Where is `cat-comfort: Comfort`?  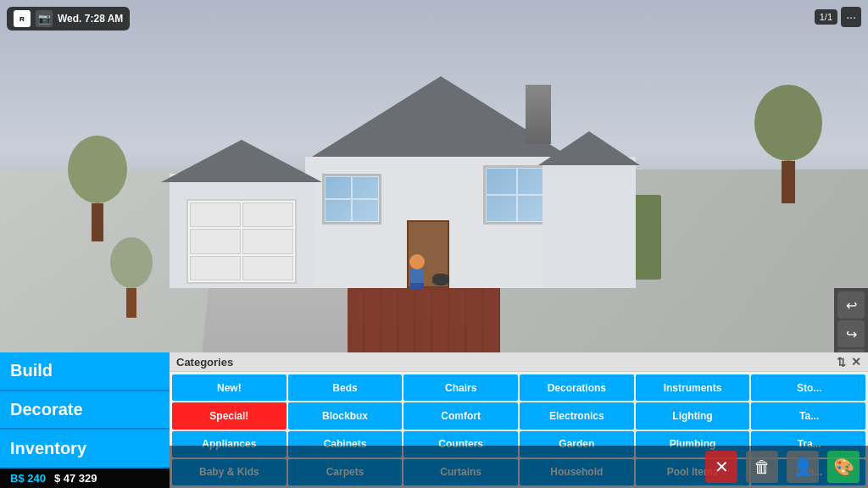
cat-comfort: Comfort is located at coordinates (461, 415).